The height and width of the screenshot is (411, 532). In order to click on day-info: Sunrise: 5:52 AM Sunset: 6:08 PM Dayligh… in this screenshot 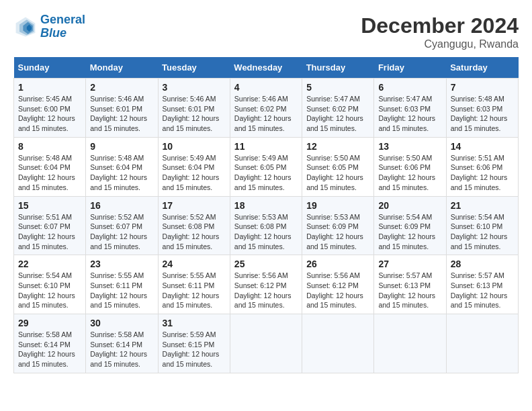, I will do `click(194, 232)`.